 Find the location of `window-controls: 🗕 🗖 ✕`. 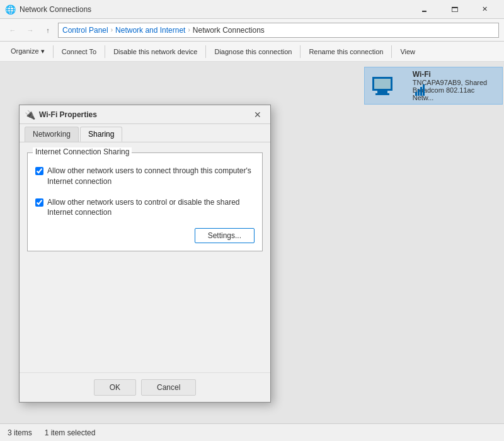

window-controls: 🗕 🗖 ✕ is located at coordinates (454, 9).